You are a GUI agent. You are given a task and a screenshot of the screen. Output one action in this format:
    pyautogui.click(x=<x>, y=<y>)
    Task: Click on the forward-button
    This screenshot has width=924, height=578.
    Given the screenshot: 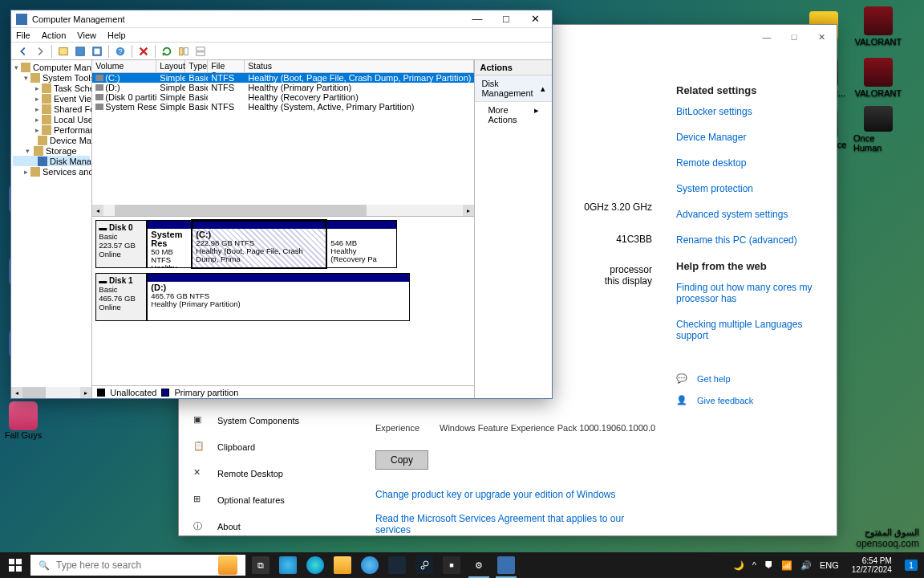 What is the action you would take?
    pyautogui.click(x=40, y=51)
    